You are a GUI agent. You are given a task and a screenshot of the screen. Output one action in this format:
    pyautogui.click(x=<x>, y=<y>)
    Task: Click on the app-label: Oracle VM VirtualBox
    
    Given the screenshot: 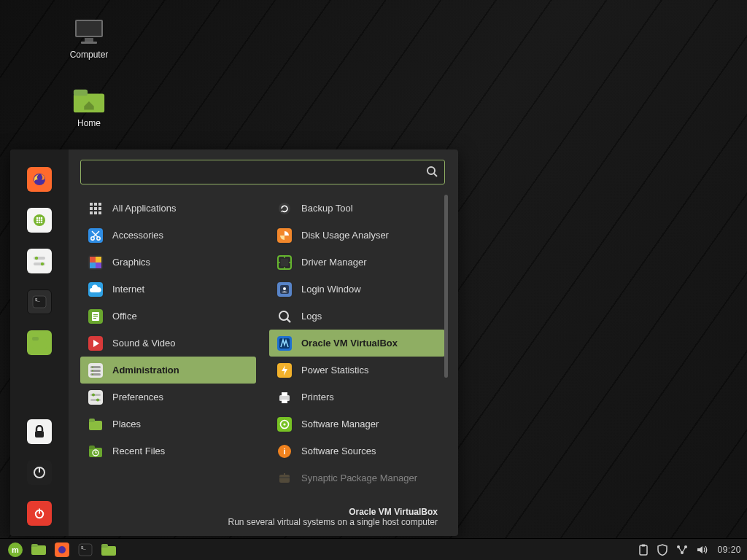 What is the action you would take?
    pyautogui.click(x=349, y=343)
    